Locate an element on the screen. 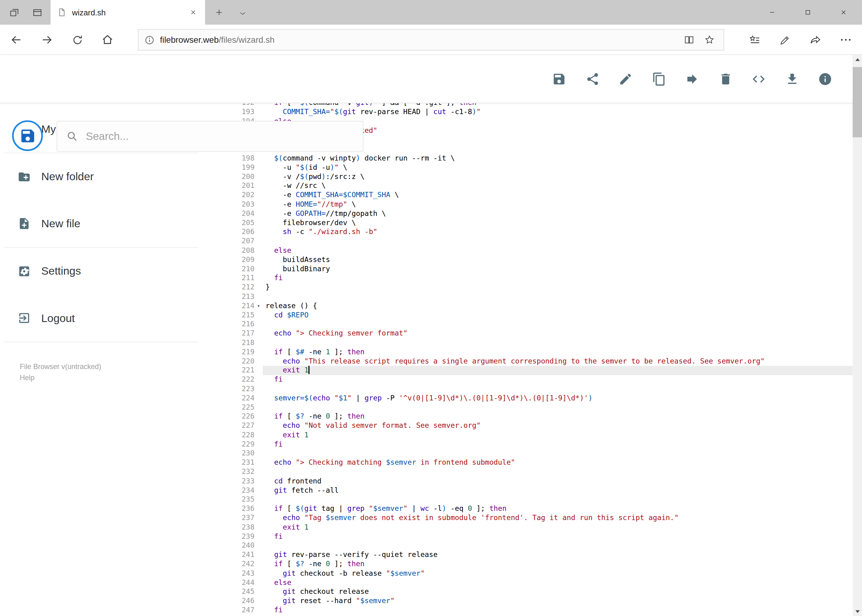  code-line-text: exit 1 is located at coordinates (558, 527).